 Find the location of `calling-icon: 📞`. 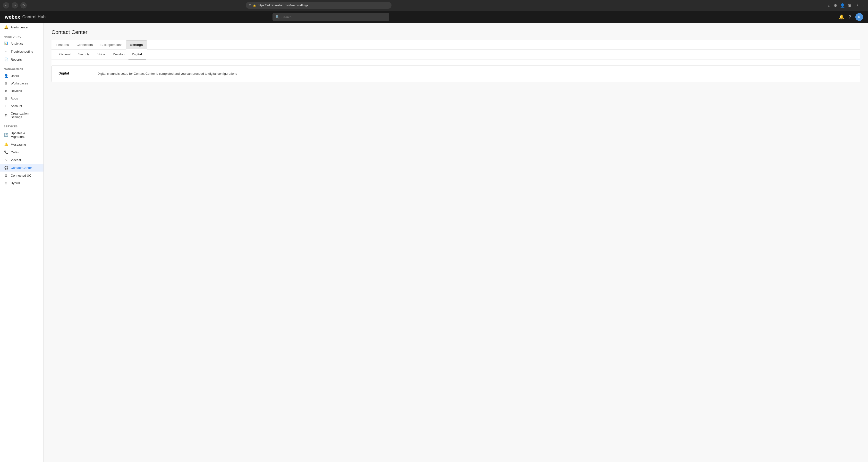

calling-icon: 📞 is located at coordinates (6, 152).